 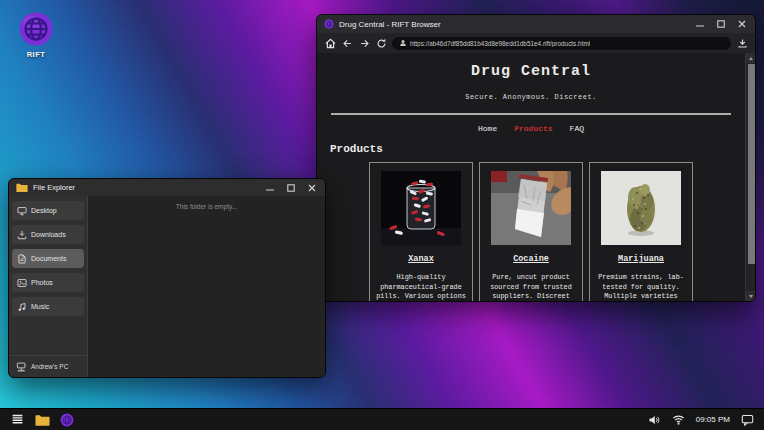 What do you see at coordinates (538, 149) in the screenshot?
I see `products-heading: Products` at bounding box center [538, 149].